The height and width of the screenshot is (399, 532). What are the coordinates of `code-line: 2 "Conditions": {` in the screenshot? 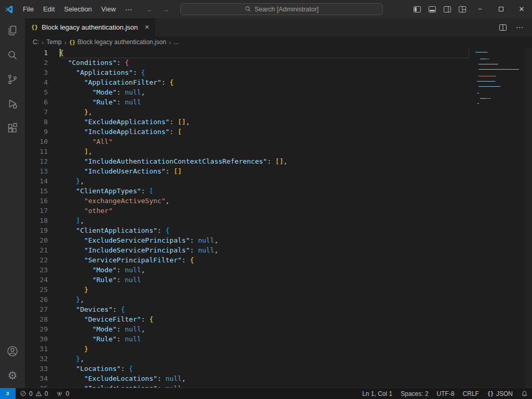 It's located at (278, 62).